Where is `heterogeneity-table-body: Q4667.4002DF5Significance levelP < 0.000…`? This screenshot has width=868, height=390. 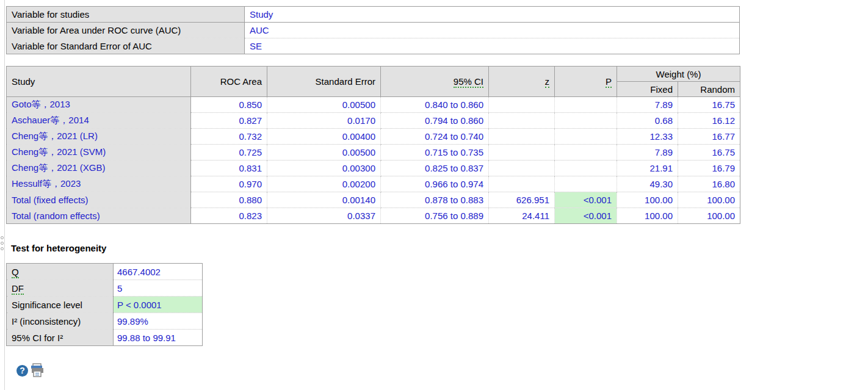 heterogeneity-table-body: Q4667.4002DF5Significance levelP < 0.000… is located at coordinates (105, 305).